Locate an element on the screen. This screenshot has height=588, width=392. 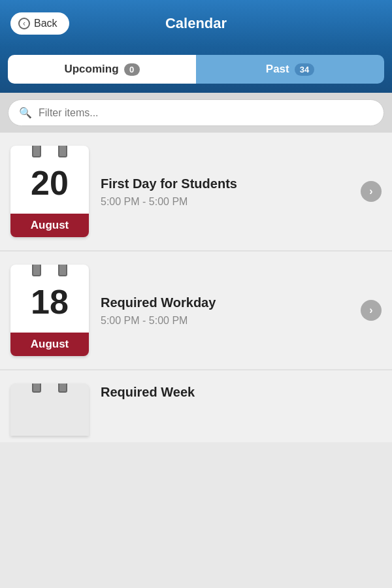
tab-upcoming: Upcoming 0 is located at coordinates (102, 69).